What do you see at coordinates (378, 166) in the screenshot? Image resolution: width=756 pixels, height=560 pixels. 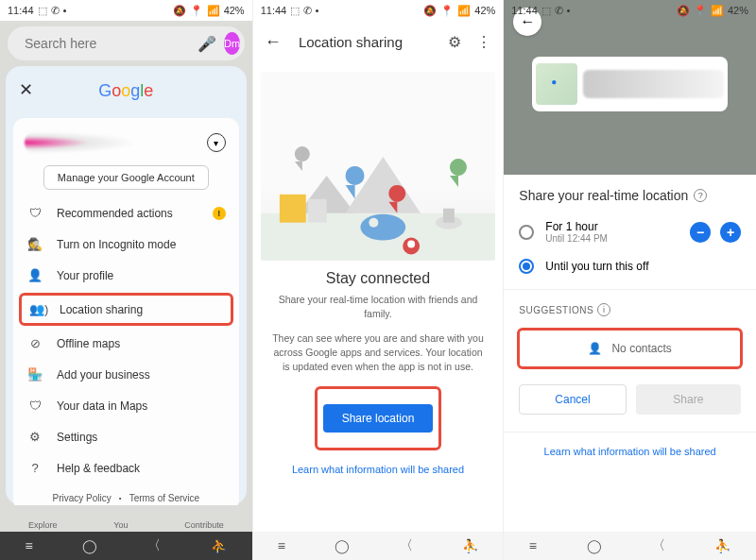 I see `illustration` at bounding box center [378, 166].